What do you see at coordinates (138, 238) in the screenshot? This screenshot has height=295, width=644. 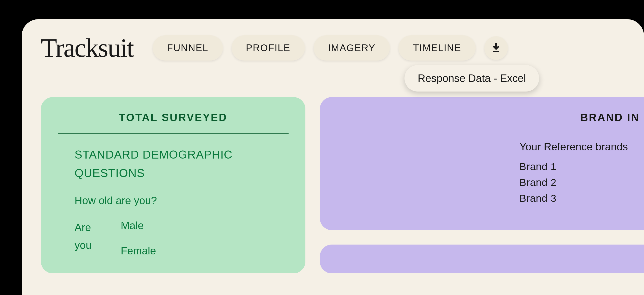 I see `gender-options: Male Female` at bounding box center [138, 238].